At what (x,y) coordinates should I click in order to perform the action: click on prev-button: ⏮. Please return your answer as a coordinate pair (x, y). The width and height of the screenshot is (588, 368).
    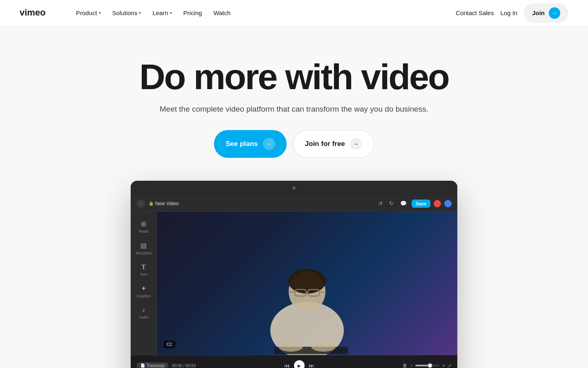
    Looking at the image, I should click on (287, 365).